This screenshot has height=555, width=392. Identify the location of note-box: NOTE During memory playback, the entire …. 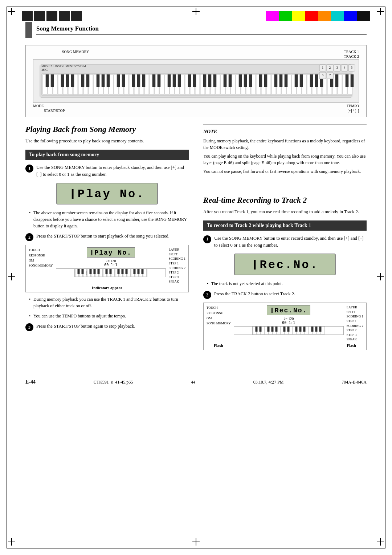
(285, 153).